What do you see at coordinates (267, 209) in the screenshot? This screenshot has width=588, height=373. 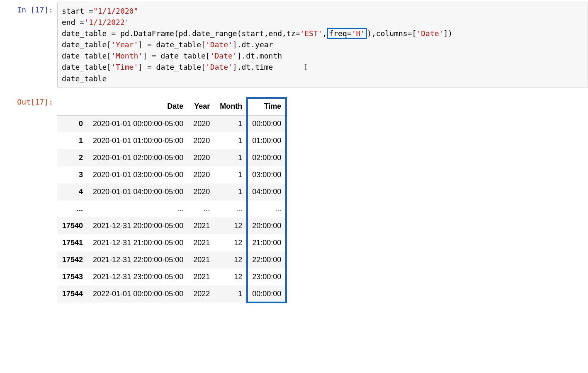 I see `cell-time: ...` at bounding box center [267, 209].